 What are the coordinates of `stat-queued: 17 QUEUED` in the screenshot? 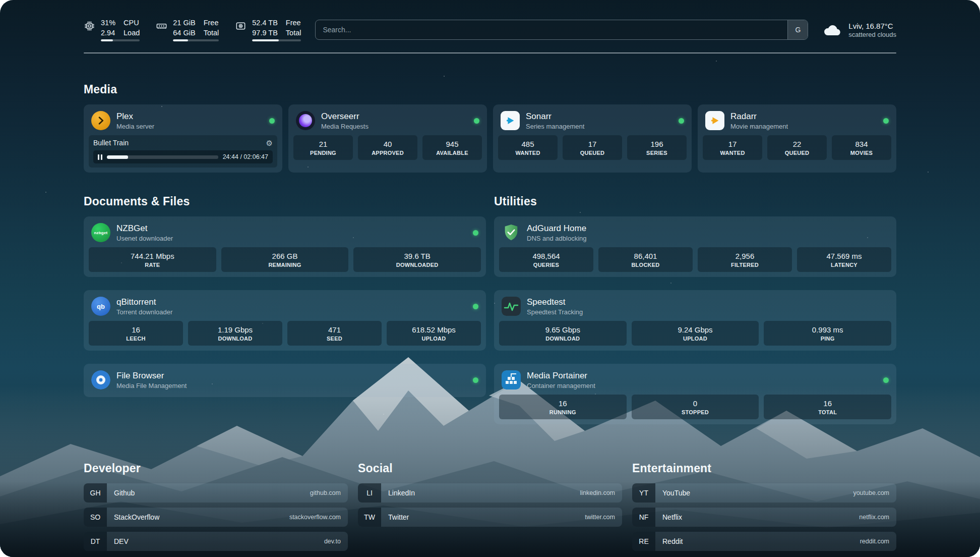 It's located at (592, 147).